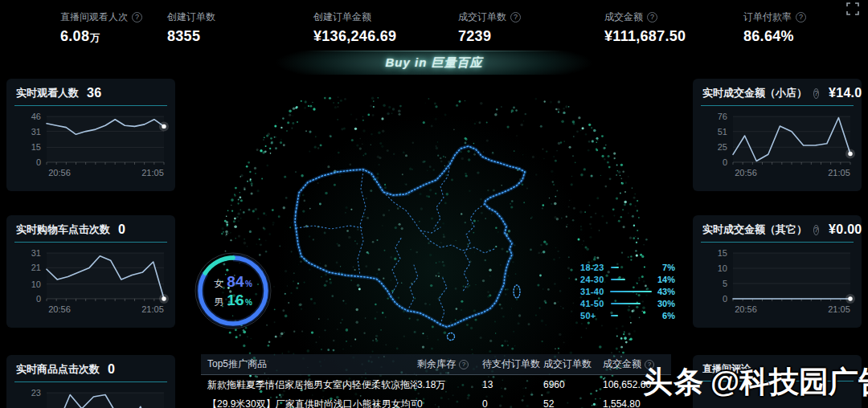 The image size is (868, 408). I want to click on male-label: 男, so click(219, 302).